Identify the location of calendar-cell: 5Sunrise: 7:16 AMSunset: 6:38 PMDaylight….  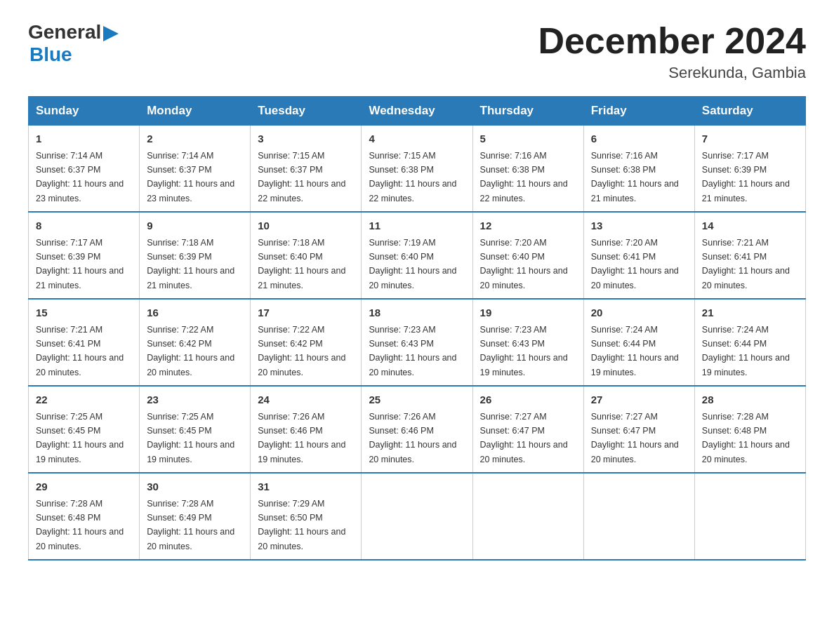
(528, 169).